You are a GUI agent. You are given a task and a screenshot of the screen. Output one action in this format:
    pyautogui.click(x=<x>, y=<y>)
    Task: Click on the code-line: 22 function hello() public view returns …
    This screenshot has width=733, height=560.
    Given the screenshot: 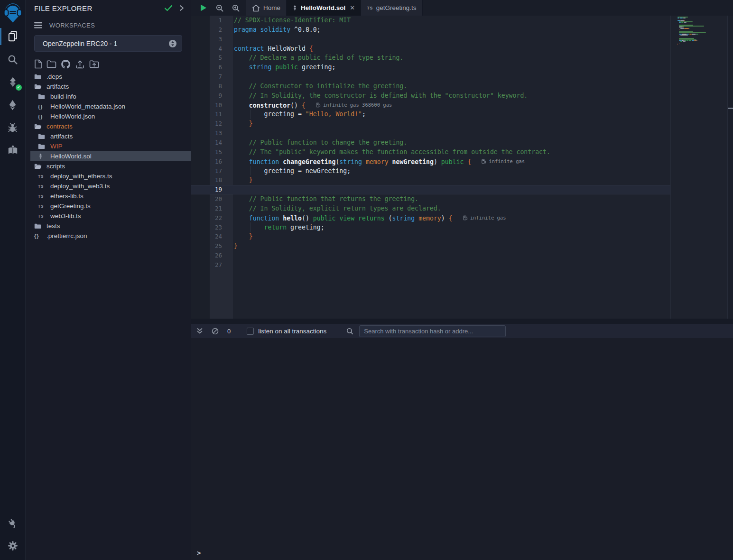 What is the action you would take?
    pyautogui.click(x=431, y=218)
    